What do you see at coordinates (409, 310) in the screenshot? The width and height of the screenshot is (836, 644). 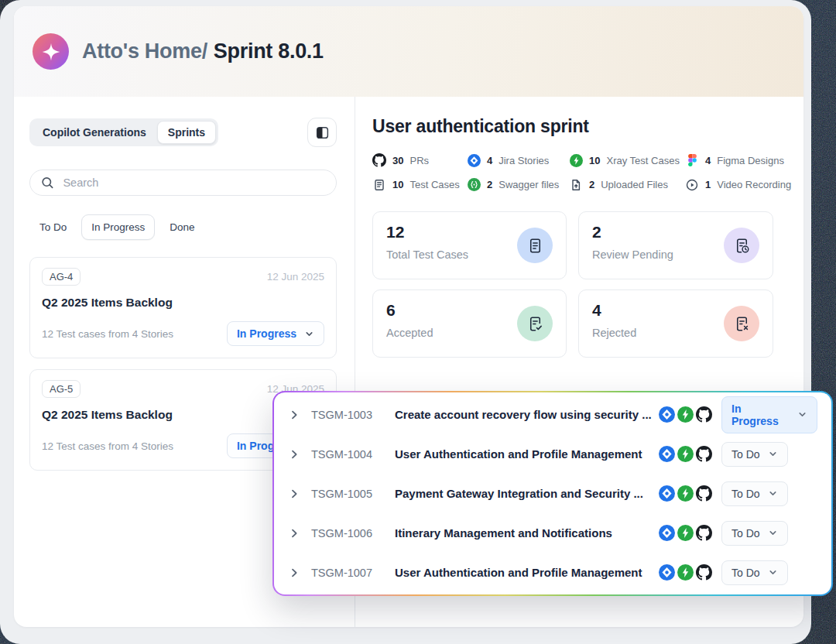 I see `summary-value: 6` at bounding box center [409, 310].